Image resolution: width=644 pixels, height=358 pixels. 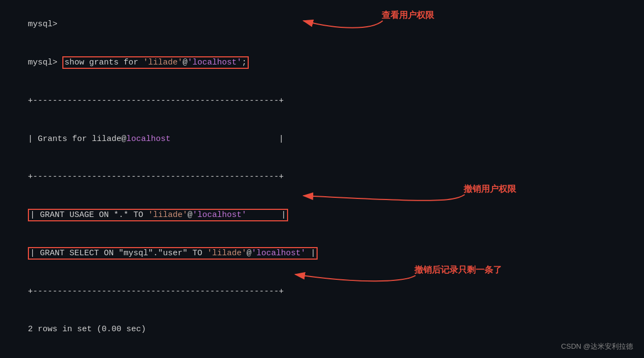 What do you see at coordinates (322, 177) in the screenshot?
I see `line-5: +---------------------------------------…` at bounding box center [322, 177].